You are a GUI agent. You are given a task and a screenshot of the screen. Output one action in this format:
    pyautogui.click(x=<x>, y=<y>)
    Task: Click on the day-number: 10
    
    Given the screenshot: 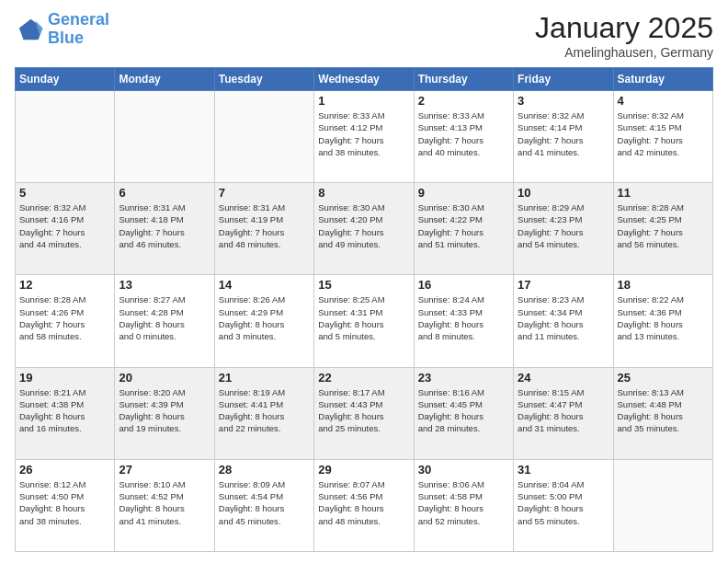 What is the action you would take?
    pyautogui.click(x=563, y=193)
    